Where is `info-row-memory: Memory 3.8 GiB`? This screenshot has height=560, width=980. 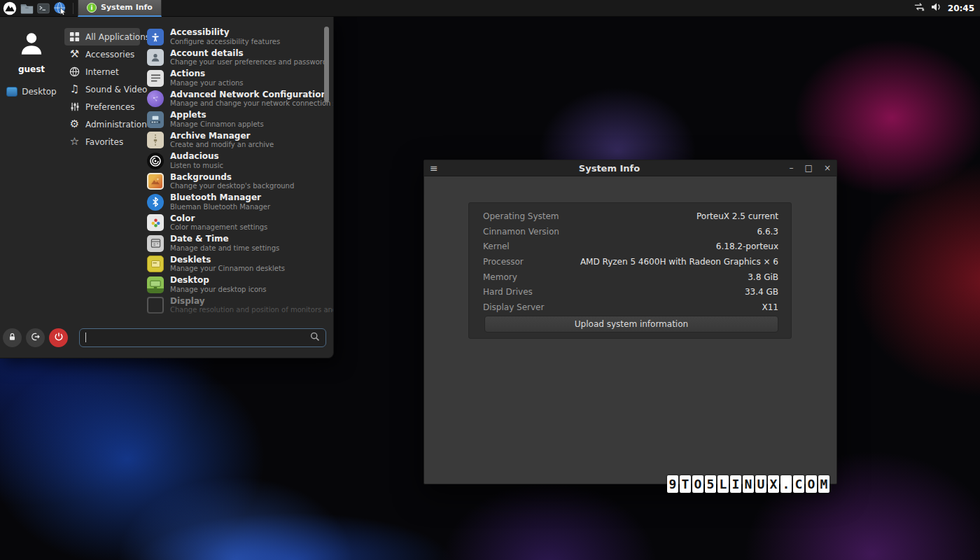
info-row-memory: Memory 3.8 GiB is located at coordinates (631, 277).